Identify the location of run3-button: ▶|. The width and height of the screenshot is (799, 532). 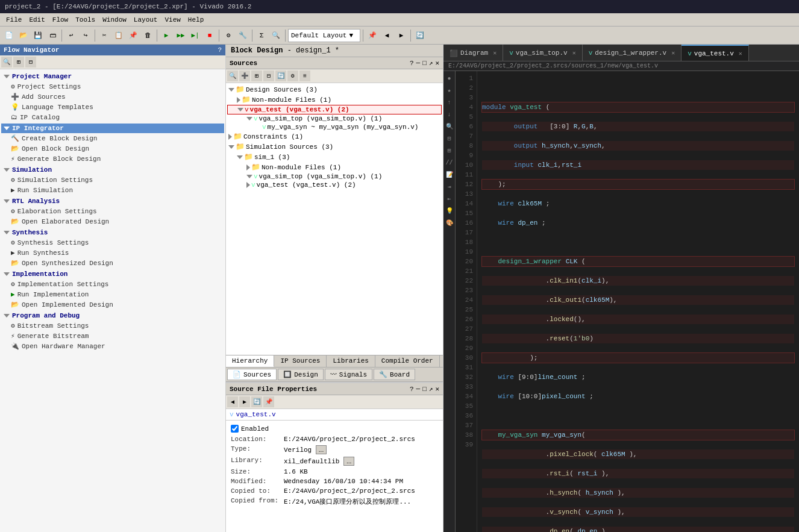
(195, 36).